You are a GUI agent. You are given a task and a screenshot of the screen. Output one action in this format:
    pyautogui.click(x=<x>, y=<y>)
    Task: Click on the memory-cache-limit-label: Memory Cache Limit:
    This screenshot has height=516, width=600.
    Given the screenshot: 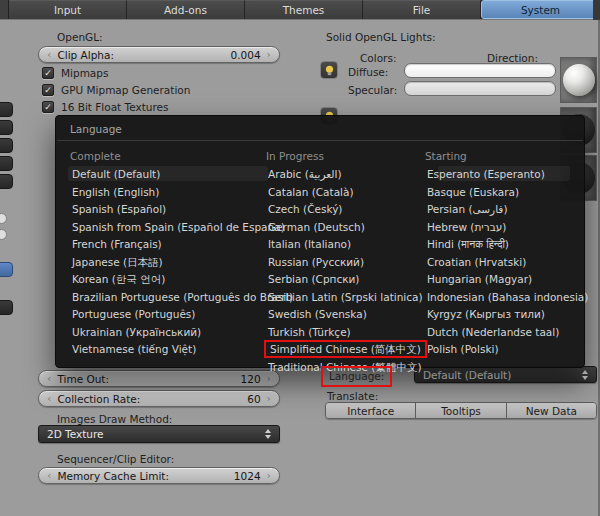 What is the action you would take?
    pyautogui.click(x=145, y=476)
    